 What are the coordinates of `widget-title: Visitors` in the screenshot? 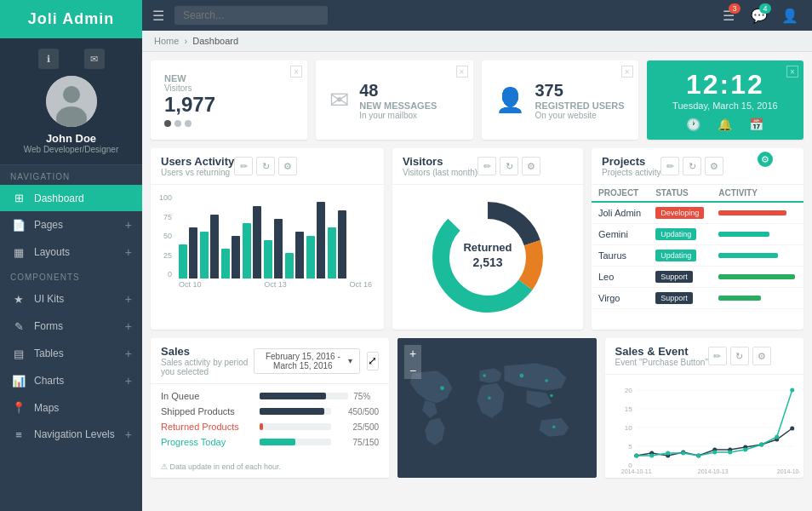 It's located at (440, 162).